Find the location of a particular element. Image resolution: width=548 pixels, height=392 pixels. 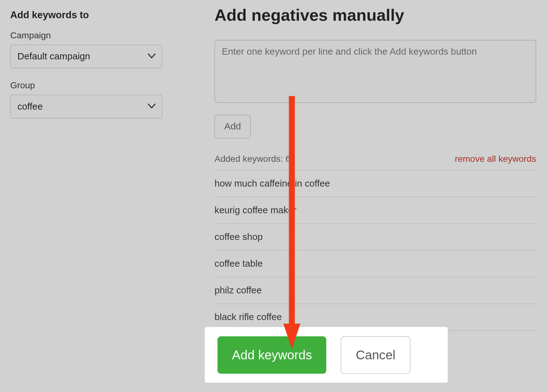

group-label: Group is located at coordinates (94, 85).